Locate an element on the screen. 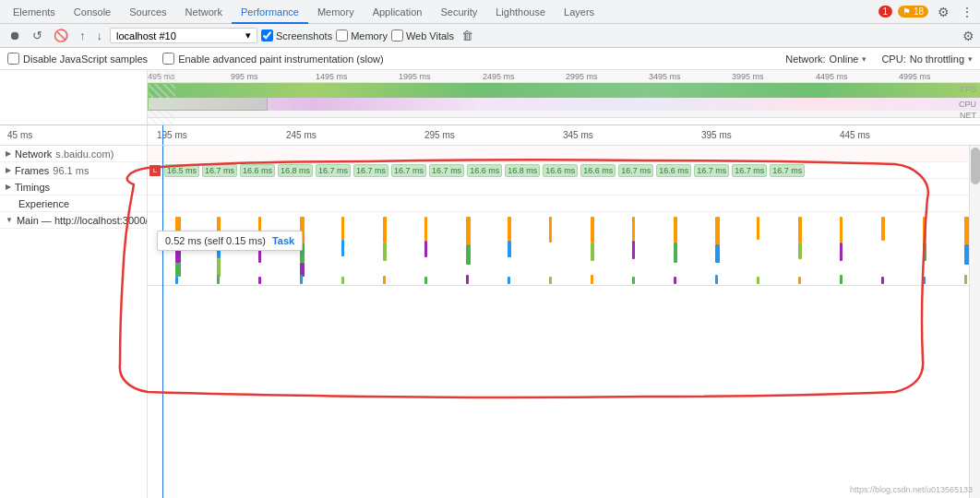 The width and height of the screenshot is (980, 498). main-row-label: Main — http://localhost:3000/ is located at coordinates (82, 220).